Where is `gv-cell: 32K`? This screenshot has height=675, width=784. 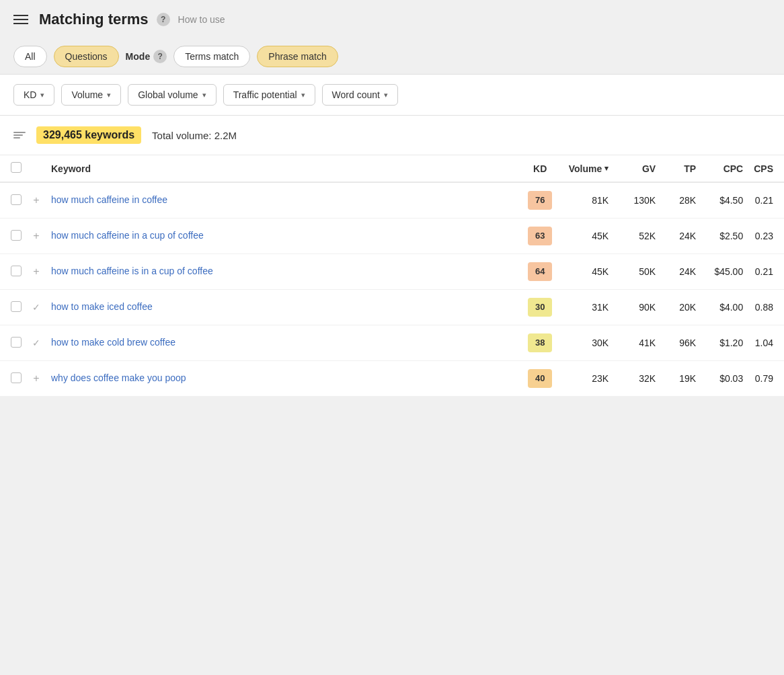
gv-cell: 32K is located at coordinates (637, 379).